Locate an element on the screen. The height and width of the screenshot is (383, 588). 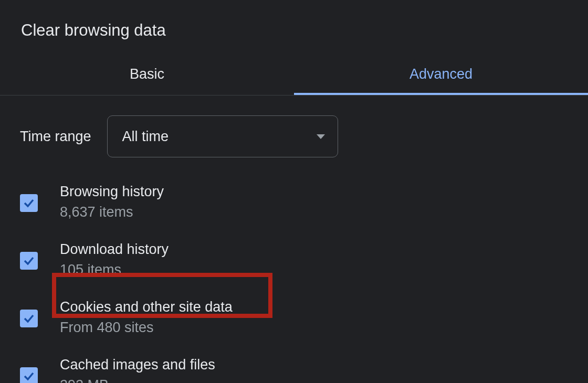
option-text: Cached images and files 292 MB is located at coordinates (138, 370).